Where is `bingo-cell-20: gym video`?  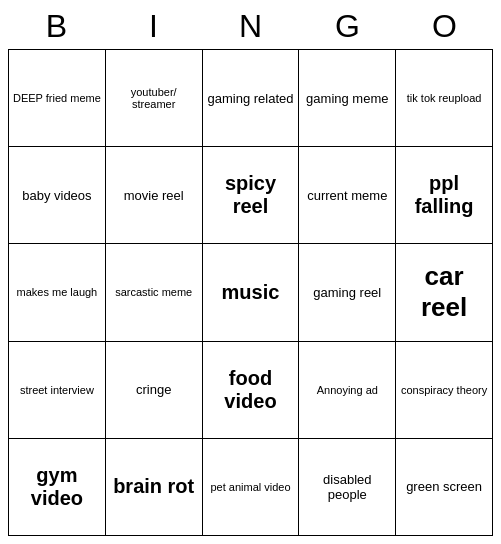 bingo-cell-20: gym video is located at coordinates (58, 488).